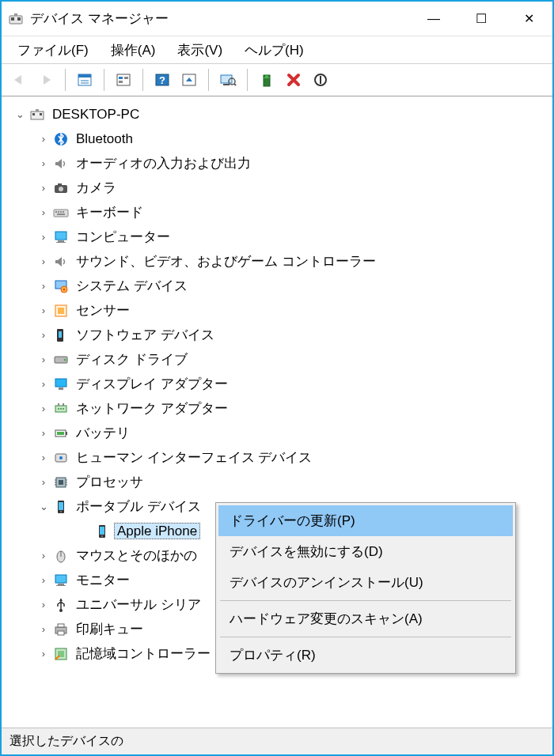  I want to click on portable-icon, so click(61, 507).